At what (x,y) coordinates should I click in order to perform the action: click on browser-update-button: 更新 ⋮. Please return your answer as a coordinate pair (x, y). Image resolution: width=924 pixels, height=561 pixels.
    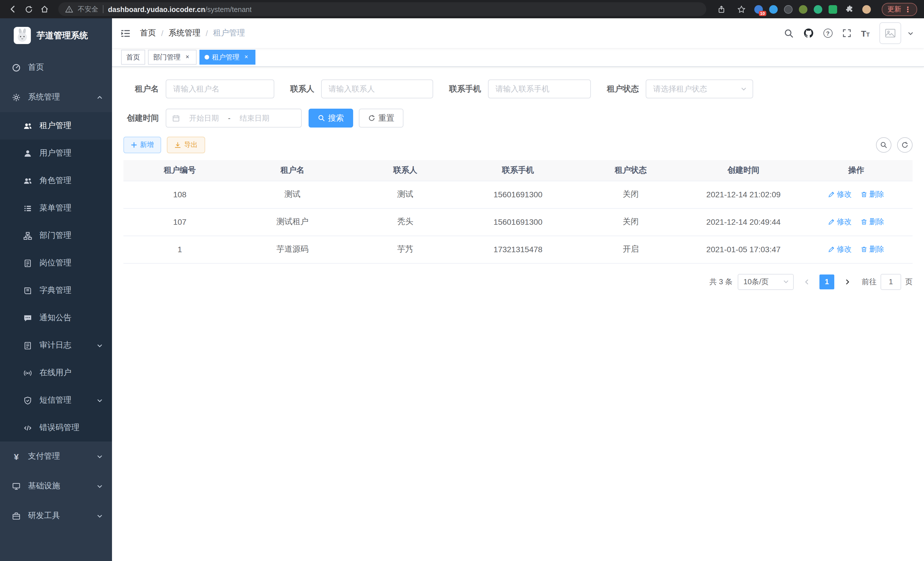
    Looking at the image, I should click on (899, 9).